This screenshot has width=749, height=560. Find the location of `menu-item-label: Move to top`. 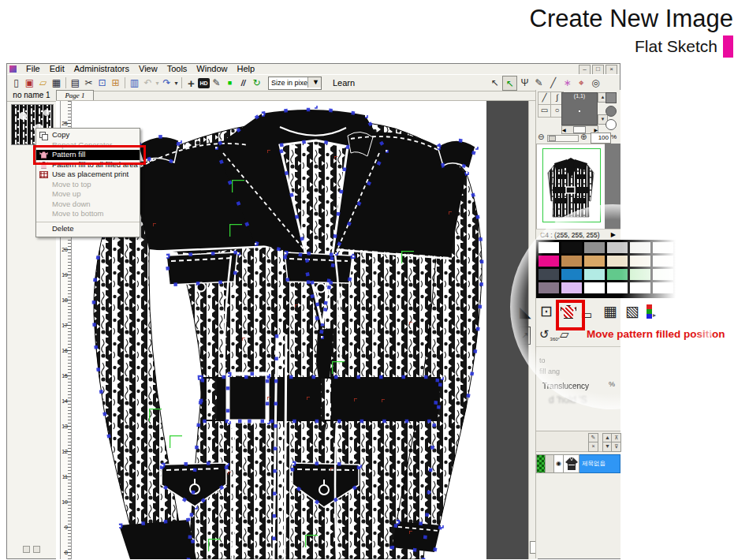

menu-item-label: Move to top is located at coordinates (72, 185).